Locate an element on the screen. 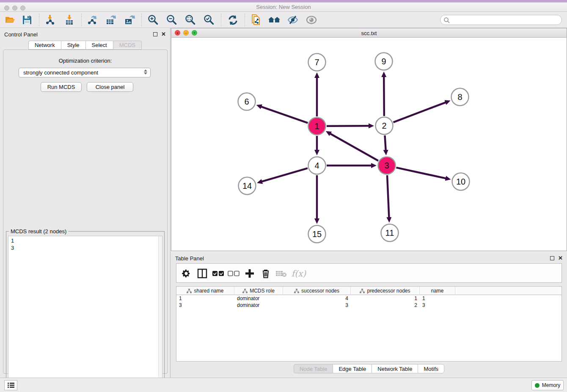 The width and height of the screenshot is (567, 392). close-panel-icon: ✕ is located at coordinates (163, 34).